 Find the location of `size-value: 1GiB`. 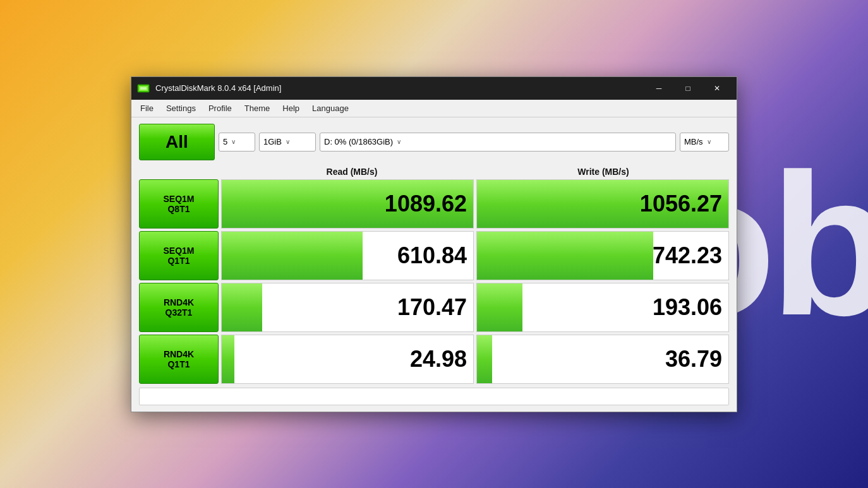

size-value: 1GiB is located at coordinates (273, 141).